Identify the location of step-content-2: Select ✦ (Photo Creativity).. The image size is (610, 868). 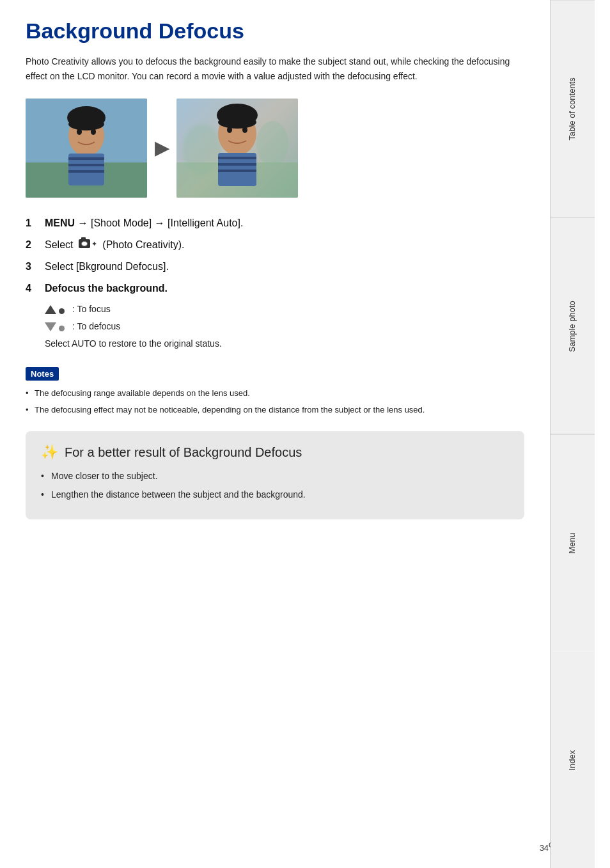
(285, 245).